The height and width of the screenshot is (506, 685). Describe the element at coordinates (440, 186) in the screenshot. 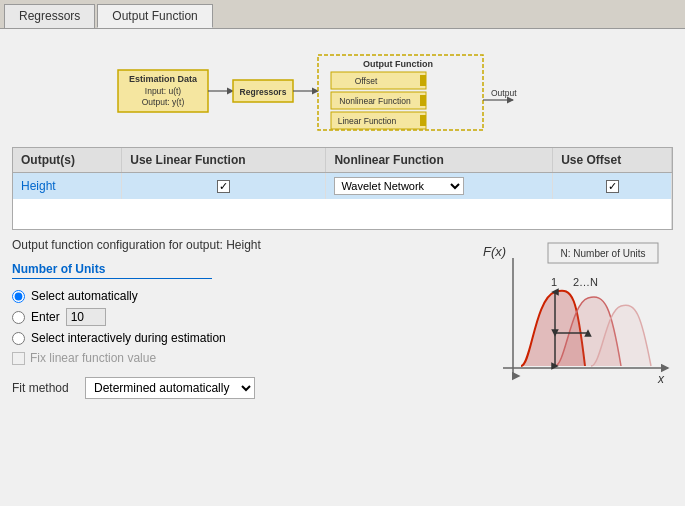

I see `cell-nonlinear-function: Wavelet Network Sigmoid Network Custom N…` at that location.